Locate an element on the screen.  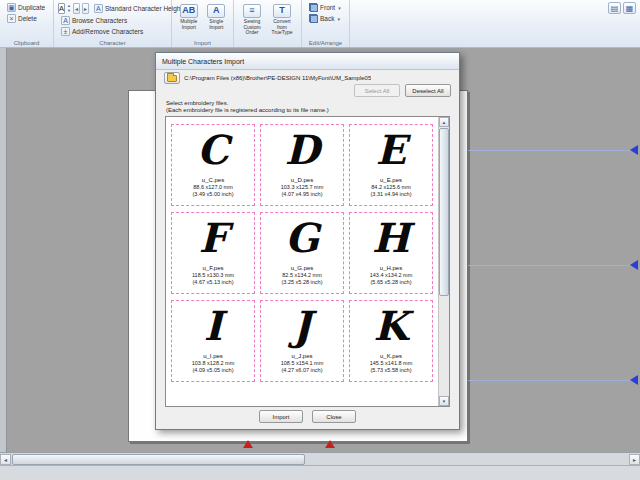
sewing-order-icon: ≡ is located at coordinates (252, 11).